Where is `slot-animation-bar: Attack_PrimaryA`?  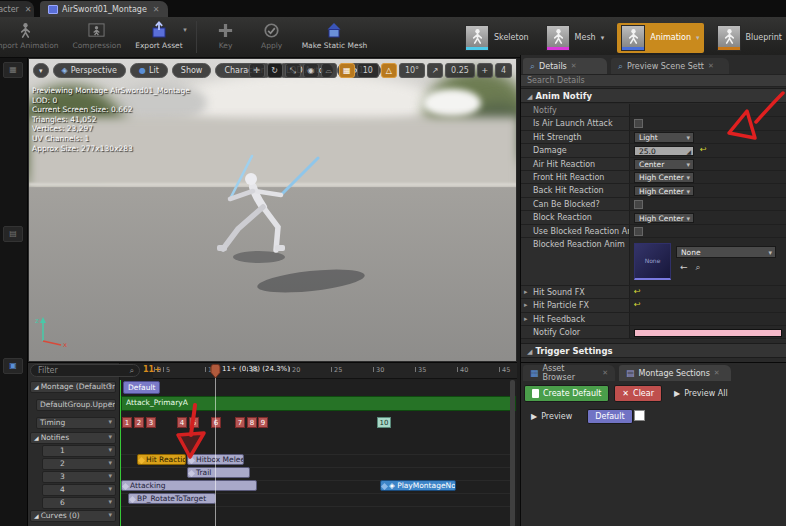 slot-animation-bar: Attack_PrimaryA is located at coordinates (318, 404).